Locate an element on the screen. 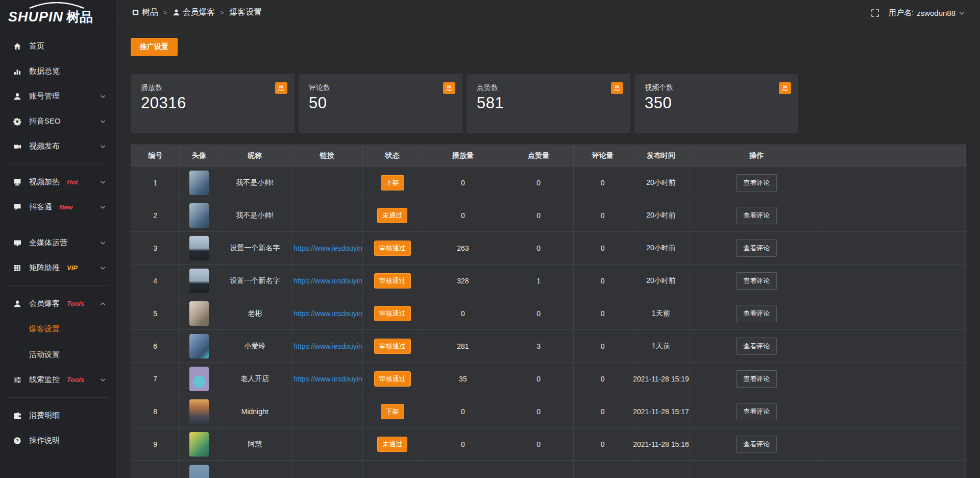 The height and width of the screenshot is (478, 980). sidebar-item-label: 视频加热 is located at coordinates (44, 182).